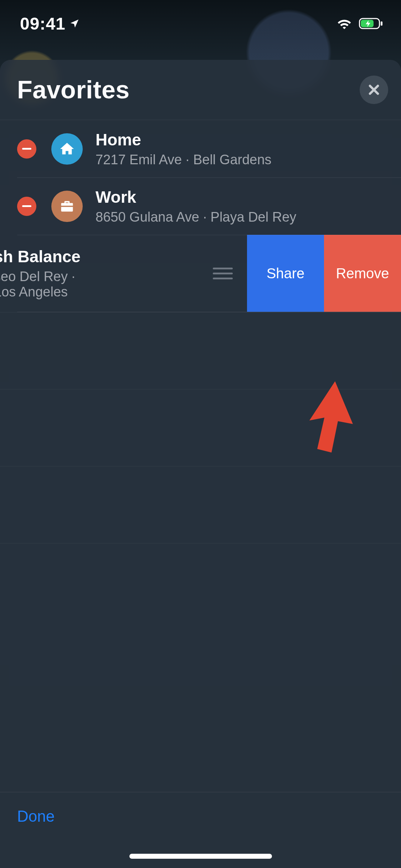 The height and width of the screenshot is (868, 401). What do you see at coordinates (73, 90) in the screenshot?
I see `sheet-title: Favorites` at bounding box center [73, 90].